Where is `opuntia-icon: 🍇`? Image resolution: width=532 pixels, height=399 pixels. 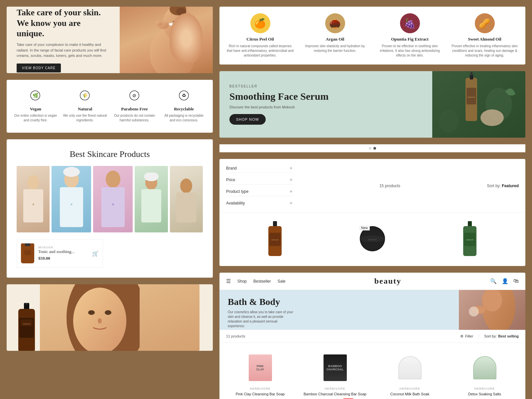 opuntia-icon: 🍇 is located at coordinates (410, 23).